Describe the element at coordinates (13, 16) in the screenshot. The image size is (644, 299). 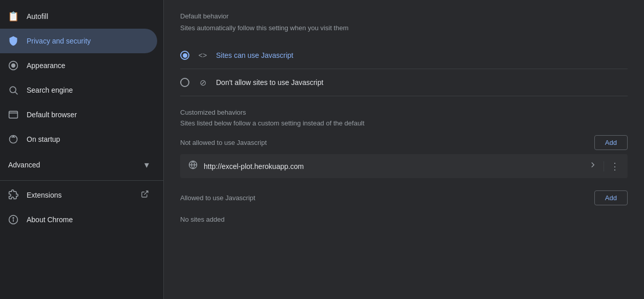
I see `autofill-icon: 📋` at that location.